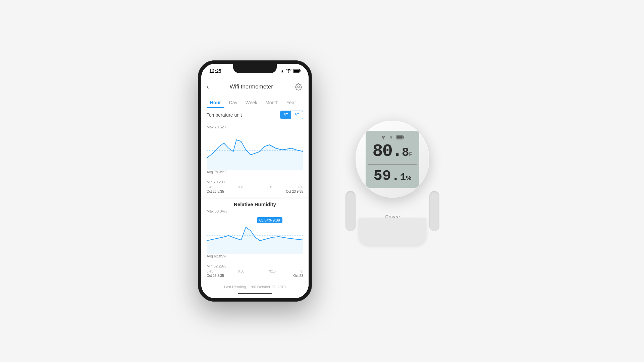 Image resolution: width=644 pixels, height=362 pixels. What do you see at coordinates (302, 272) in the screenshot?
I see `humidity-x-label-3: 9:` at bounding box center [302, 272].